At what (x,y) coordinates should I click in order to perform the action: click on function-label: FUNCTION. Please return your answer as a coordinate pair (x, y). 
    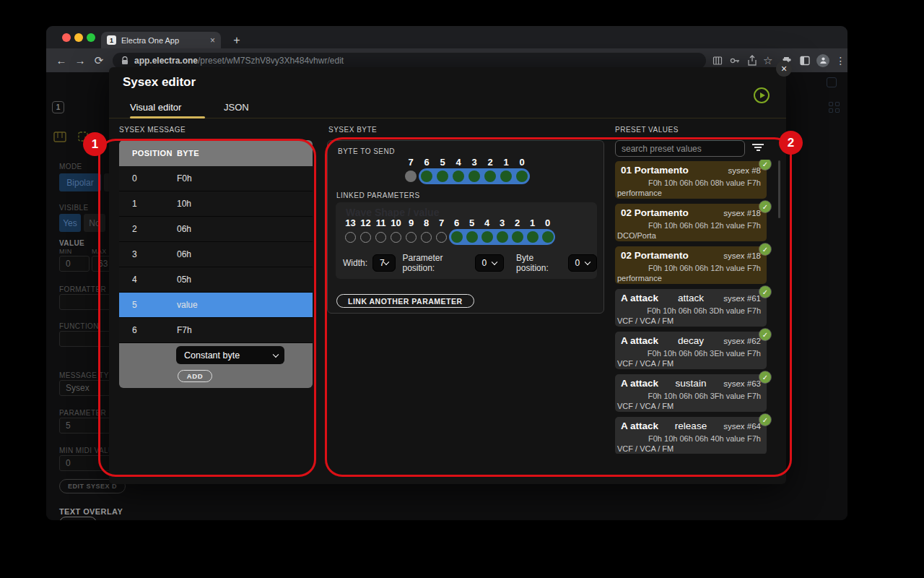
    Looking at the image, I should click on (79, 327).